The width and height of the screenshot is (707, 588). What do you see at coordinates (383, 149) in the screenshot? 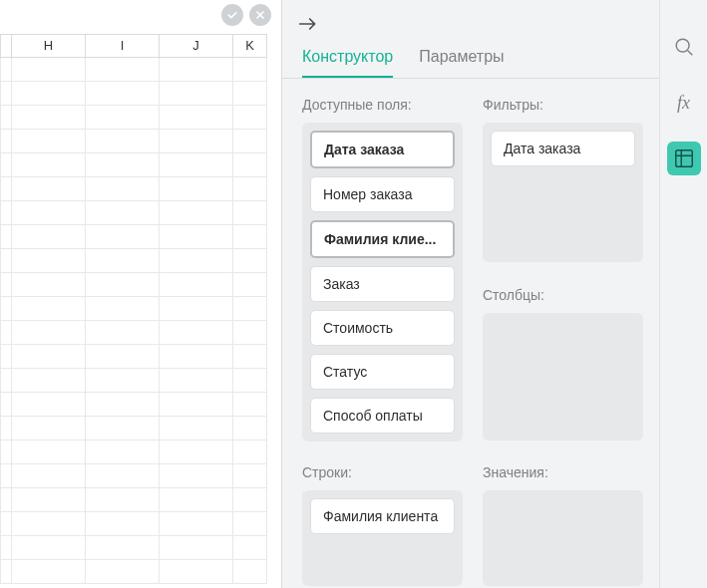
I see `field-chip: Дата заказа` at bounding box center [383, 149].